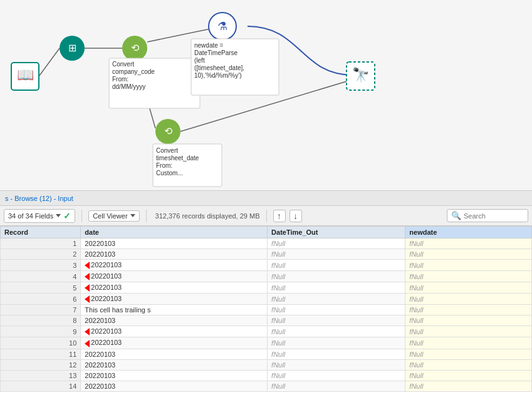 This screenshot has height=415, width=532. What do you see at coordinates (208, 216) in the screenshot?
I see `records-info: 312,376 records displayed, 29 MB` at bounding box center [208, 216].